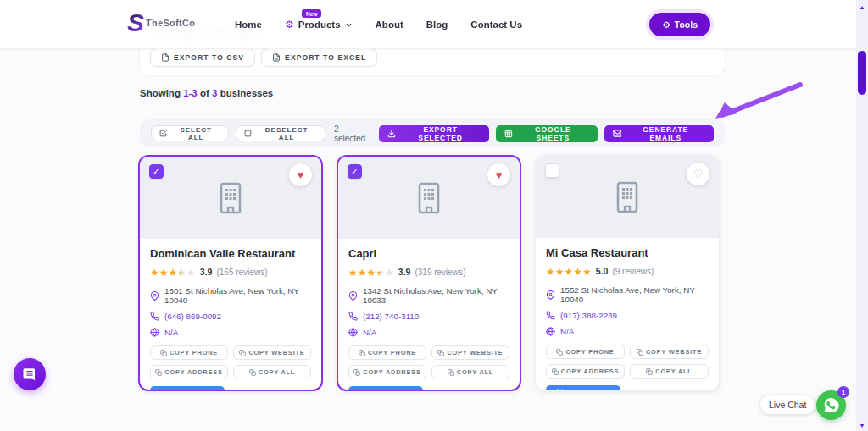 The image size is (868, 431). What do you see at coordinates (231, 198) in the screenshot?
I see `building-icon` at bounding box center [231, 198].